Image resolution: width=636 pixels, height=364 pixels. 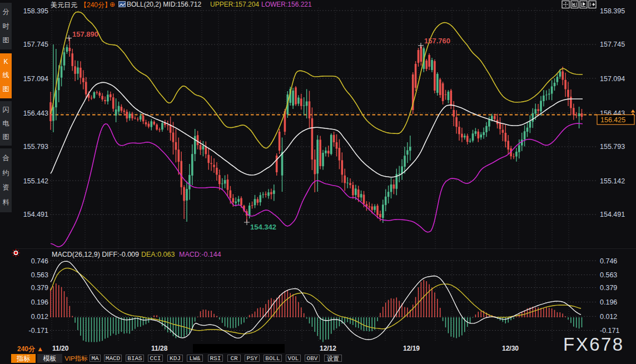 What do you see at coordinates (158, 255) in the screenshot?
I see `svg-text: DEA:0.063` at bounding box center [158, 255].